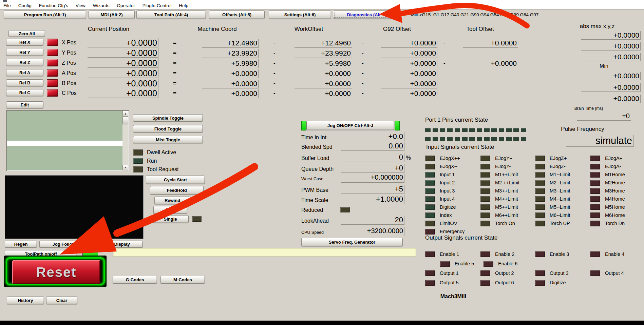 The height and width of the screenshot is (325, 644). I want to click on flood-toggle-button: Flood Toggle, so click(168, 129).